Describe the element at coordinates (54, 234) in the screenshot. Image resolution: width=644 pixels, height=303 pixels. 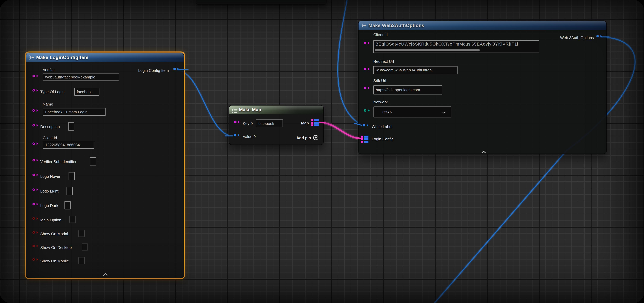
I see `pin-label-show-on-modal: Show On Modal` at that location.